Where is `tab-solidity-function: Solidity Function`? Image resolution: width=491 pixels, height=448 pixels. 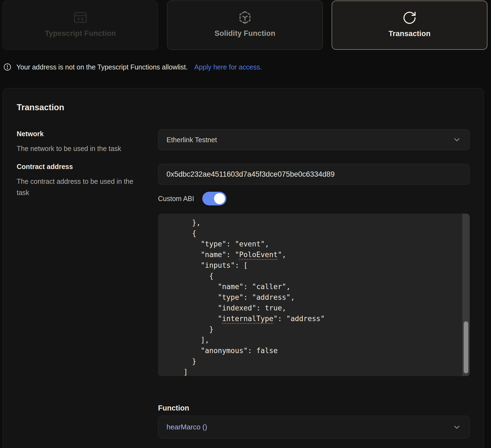
tab-solidity-function: Solidity Function is located at coordinates (245, 25).